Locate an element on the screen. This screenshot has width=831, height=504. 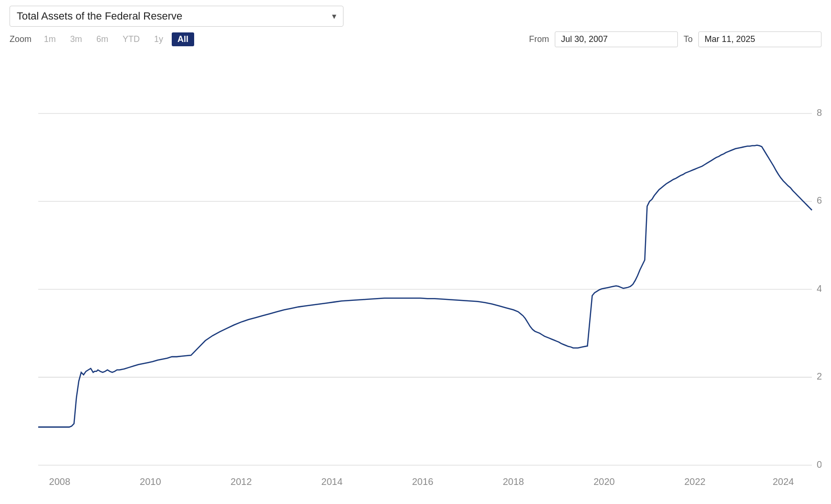
y-label-4m: 4M is located at coordinates (819, 288).